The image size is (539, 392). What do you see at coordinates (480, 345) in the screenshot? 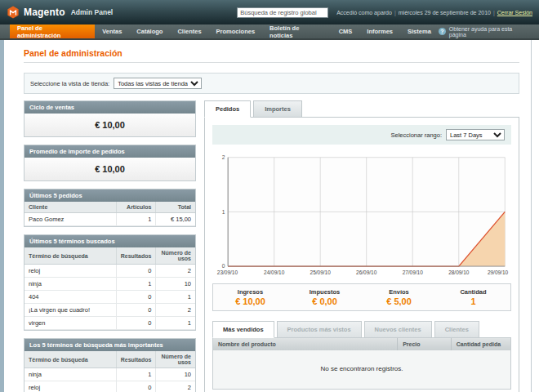
I see `column-header: Cantidad pedida` at bounding box center [480, 345].